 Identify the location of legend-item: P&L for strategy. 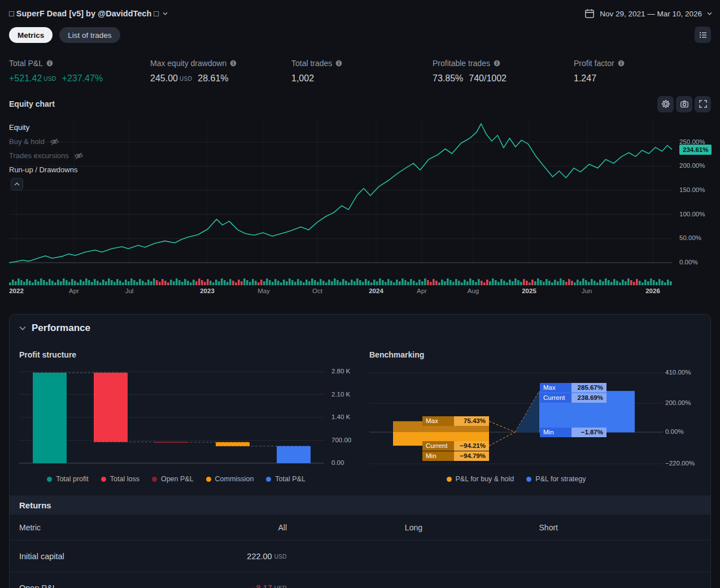
(556, 479).